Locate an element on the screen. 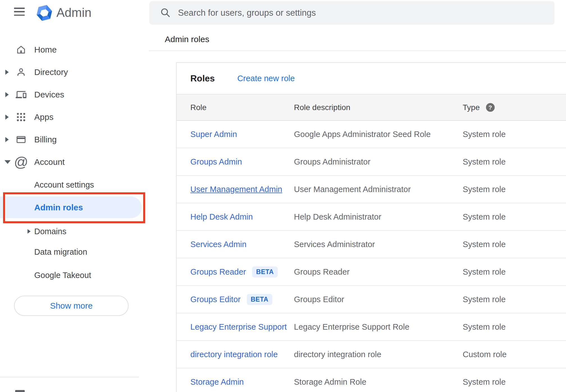 The width and height of the screenshot is (566, 392). table-row: Services Admin Services Administrator Sy… is located at coordinates (371, 245).